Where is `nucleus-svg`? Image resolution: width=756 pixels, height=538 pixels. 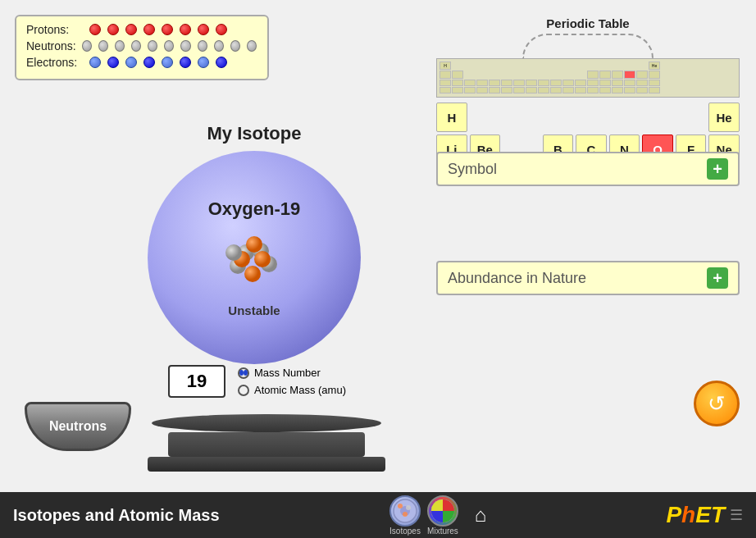
nucleus-svg is located at coordinates (254, 261).